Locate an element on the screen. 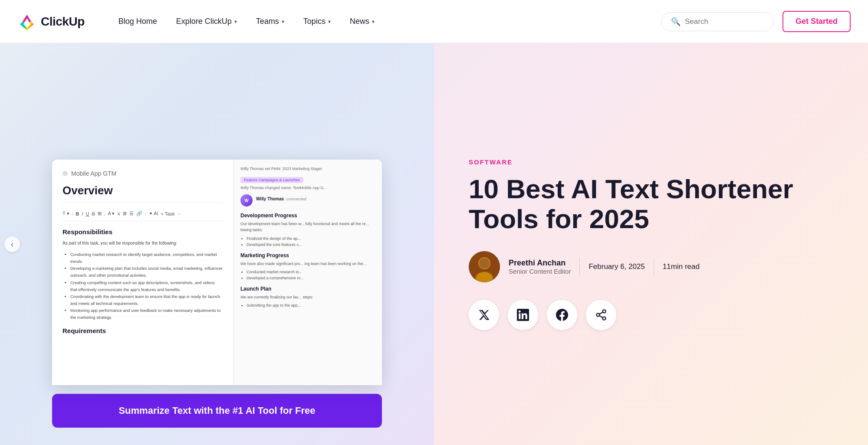 Image resolution: width=868 pixels, height=445 pixels. commenter-name: Willy Thomas is located at coordinates (270, 199).